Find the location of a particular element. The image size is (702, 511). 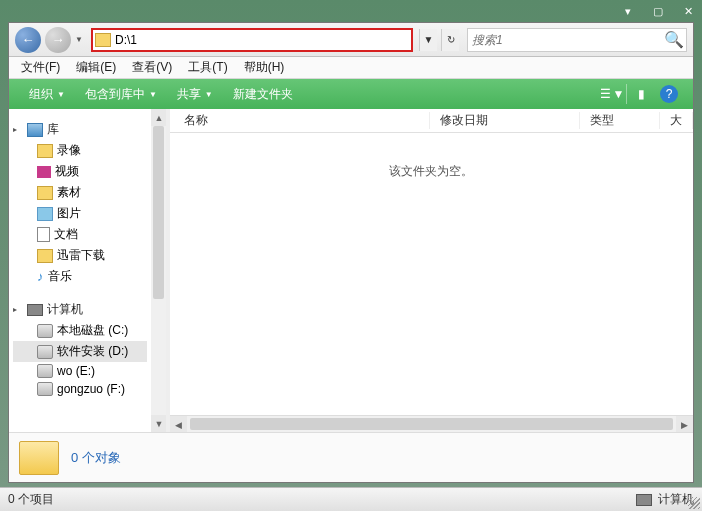

new-folder-button: 新建文件夹 is located at coordinates (263, 94).